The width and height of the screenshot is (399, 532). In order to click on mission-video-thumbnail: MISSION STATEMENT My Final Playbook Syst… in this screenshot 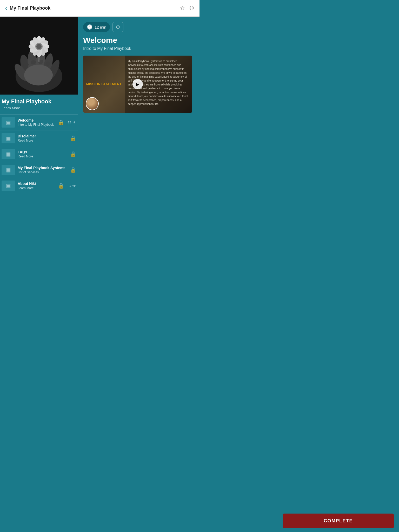, I will do `click(138, 84)`.